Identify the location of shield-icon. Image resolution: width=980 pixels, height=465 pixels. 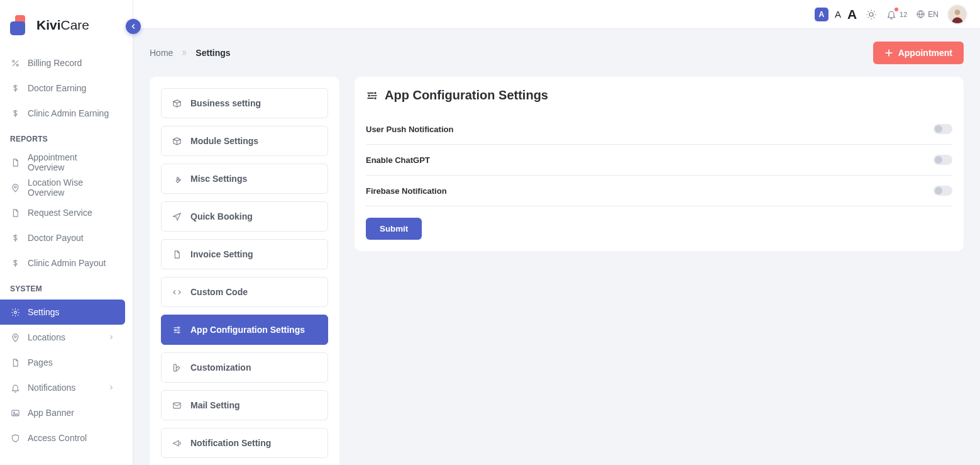
(15, 438).